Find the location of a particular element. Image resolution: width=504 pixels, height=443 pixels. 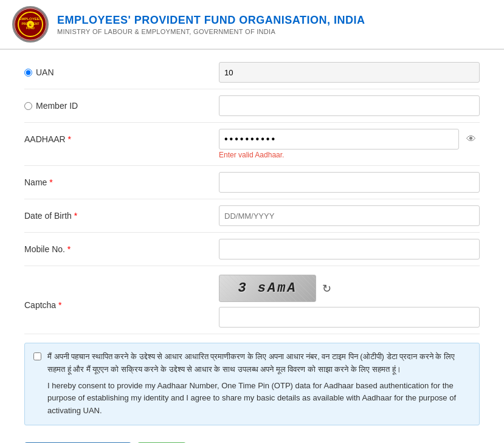

svg-text: EMPLOYEES is located at coordinates (30, 19).